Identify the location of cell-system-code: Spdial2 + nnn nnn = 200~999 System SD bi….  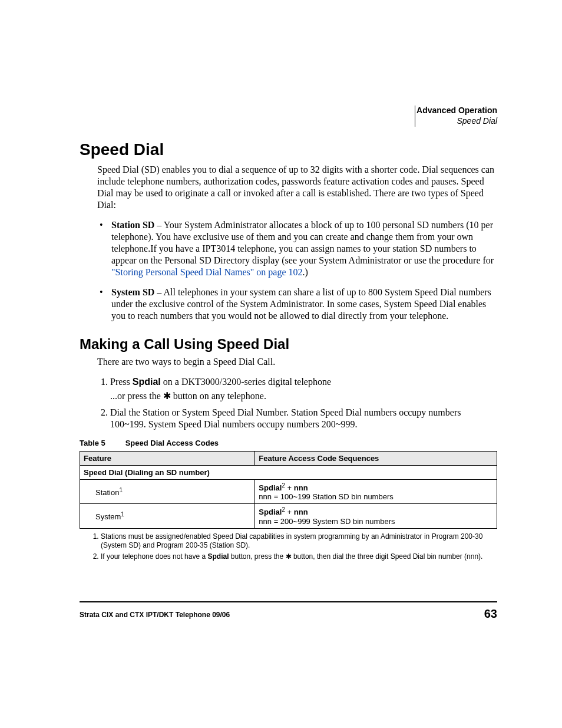
(376, 516).